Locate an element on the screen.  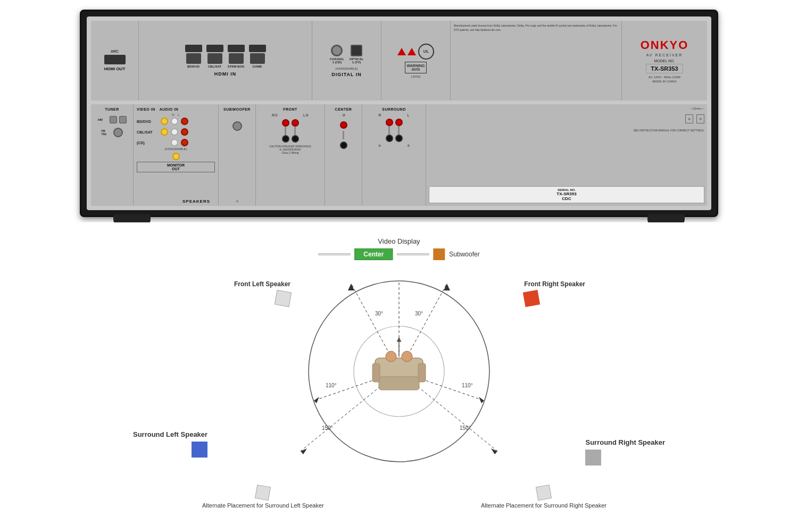
tuner-terminals: AM FM 75Ω is located at coordinates (112, 127).